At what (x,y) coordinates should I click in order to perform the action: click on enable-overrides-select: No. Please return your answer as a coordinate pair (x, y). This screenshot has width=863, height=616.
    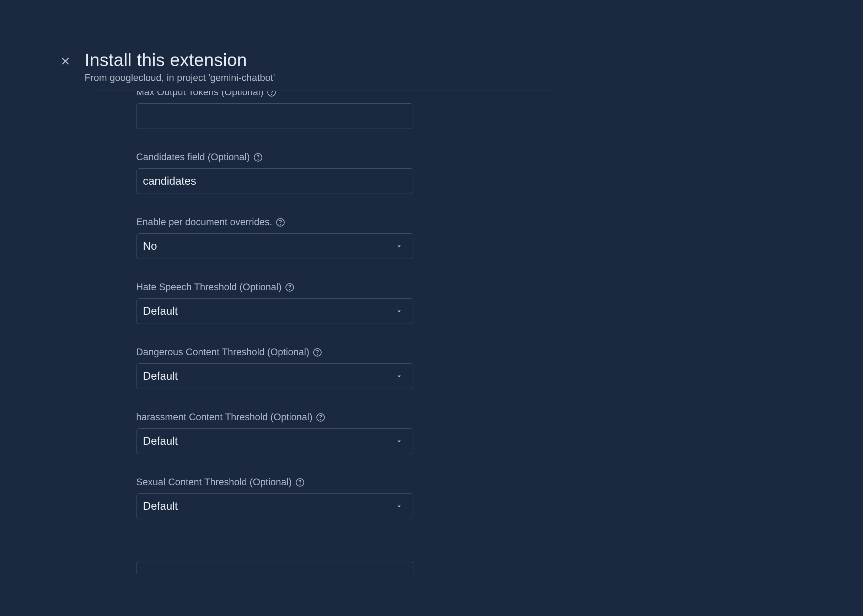
    Looking at the image, I should click on (275, 246).